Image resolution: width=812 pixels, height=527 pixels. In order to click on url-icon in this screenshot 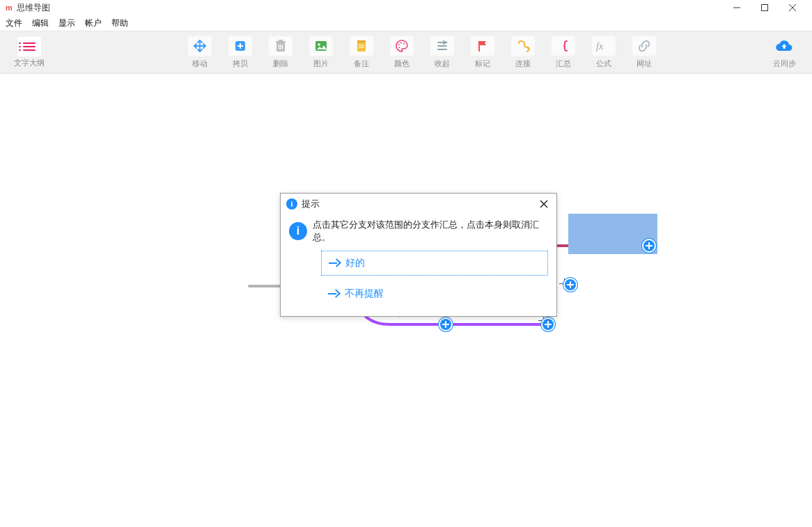, I will do `click(644, 46)`.